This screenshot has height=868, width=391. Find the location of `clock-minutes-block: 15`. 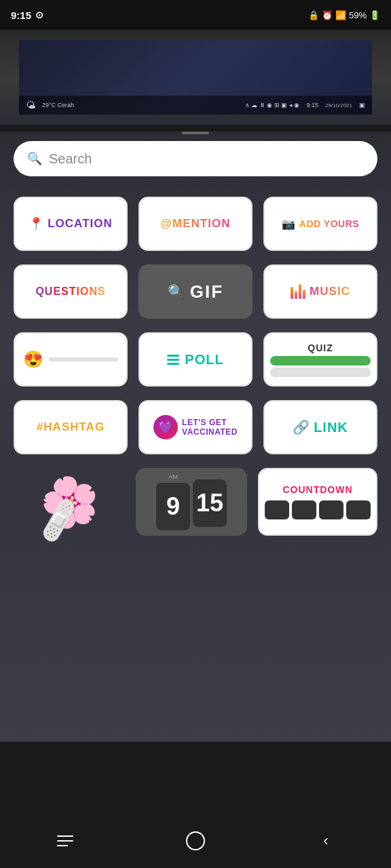

clock-minutes-block: 15 is located at coordinates (210, 503).